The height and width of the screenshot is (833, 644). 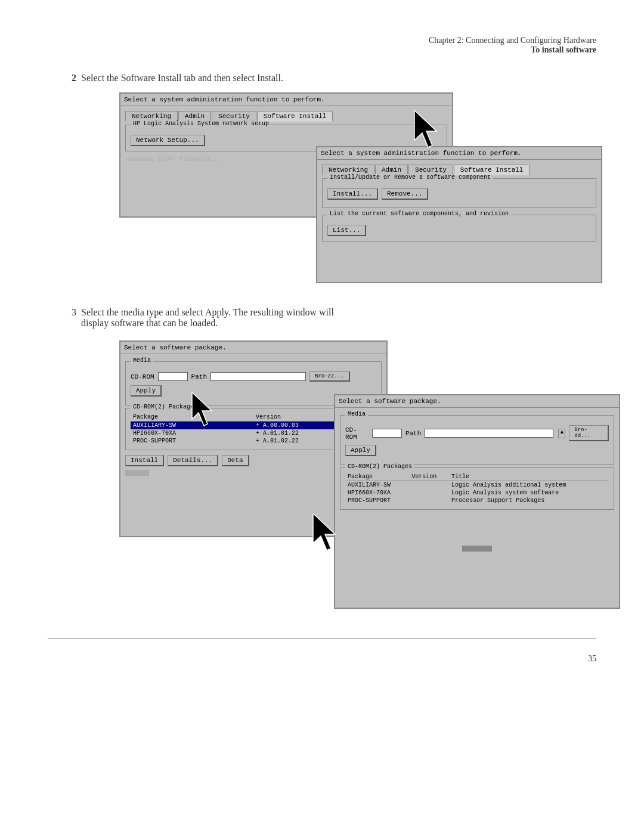 I want to click on dialog-1-title: Select a system administration function …, so click(x=286, y=100).